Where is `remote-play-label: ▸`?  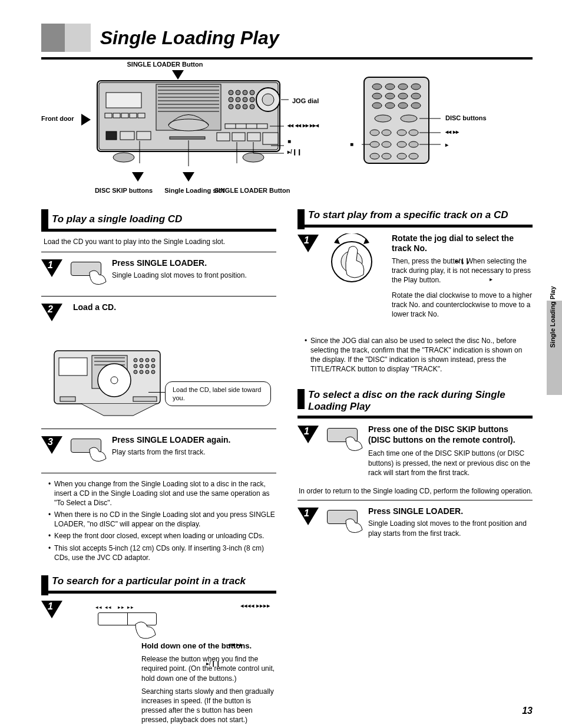 remote-play-label: ▸ is located at coordinates (447, 145).